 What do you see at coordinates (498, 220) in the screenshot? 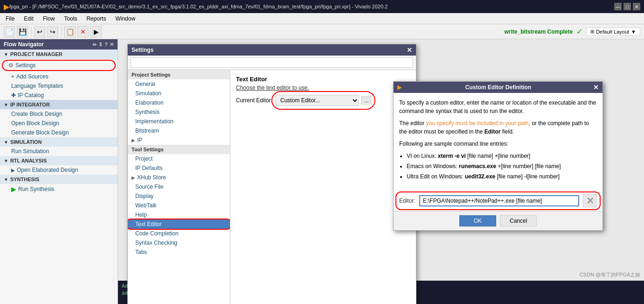
I see `custom-editor-footer: OK Cancel` at bounding box center [498, 220].